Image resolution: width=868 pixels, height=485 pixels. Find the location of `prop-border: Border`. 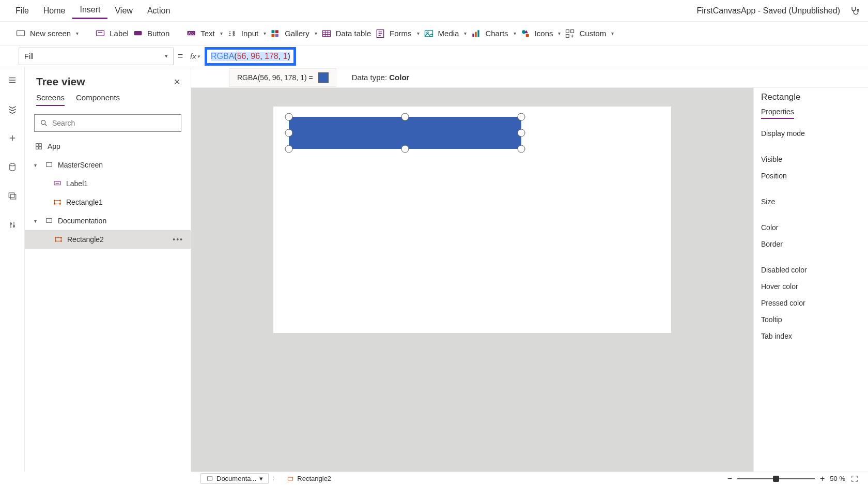

prop-border: Border is located at coordinates (811, 244).